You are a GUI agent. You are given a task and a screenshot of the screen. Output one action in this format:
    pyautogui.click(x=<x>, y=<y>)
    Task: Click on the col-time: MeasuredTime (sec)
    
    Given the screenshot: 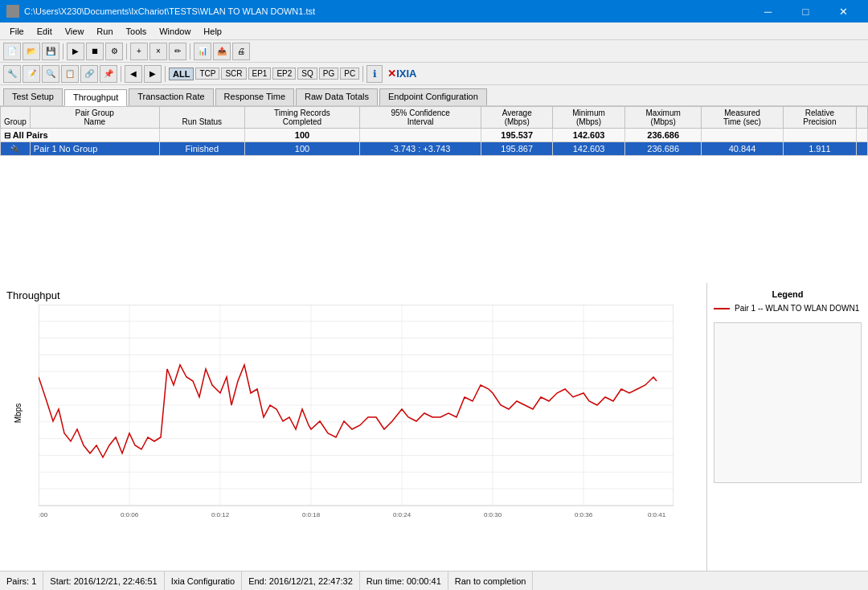 What is the action you would take?
    pyautogui.click(x=743, y=117)
    